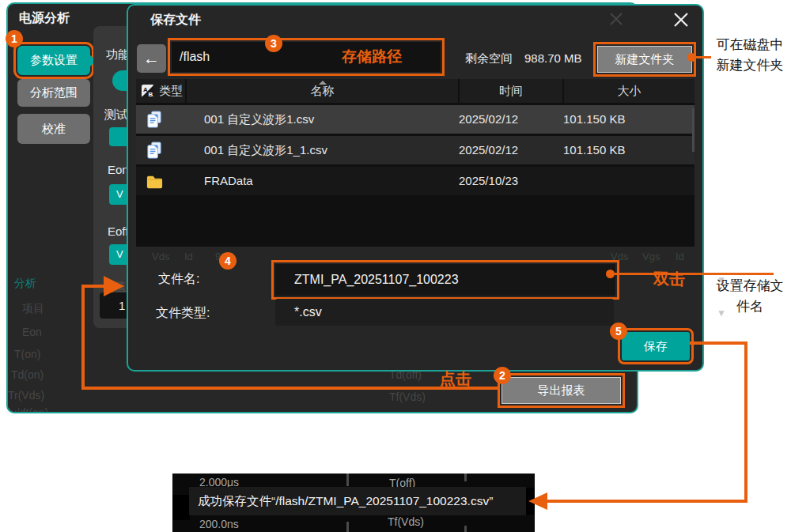 The width and height of the screenshot is (791, 532). What do you see at coordinates (54, 60) in the screenshot?
I see `sidebar-item-label: 参数设置` at bounding box center [54, 60].